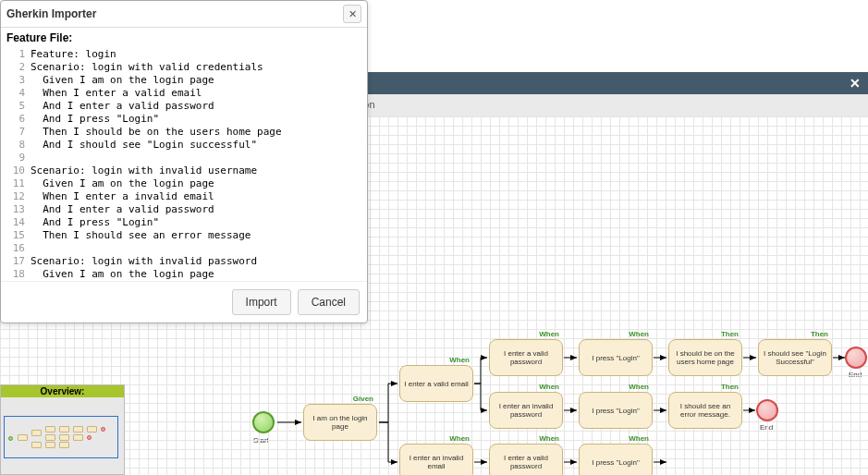 The image size is (868, 475). What do you see at coordinates (184, 106) in the screenshot?
I see `code-line: 5 And I enter a valid password` at bounding box center [184, 106].